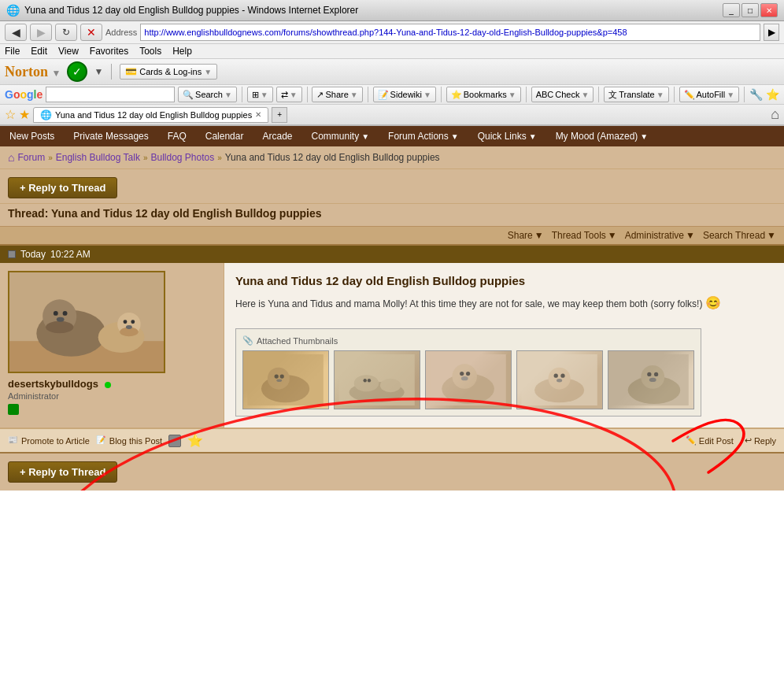  I want to click on check-button: ABC Check ▼, so click(563, 94).